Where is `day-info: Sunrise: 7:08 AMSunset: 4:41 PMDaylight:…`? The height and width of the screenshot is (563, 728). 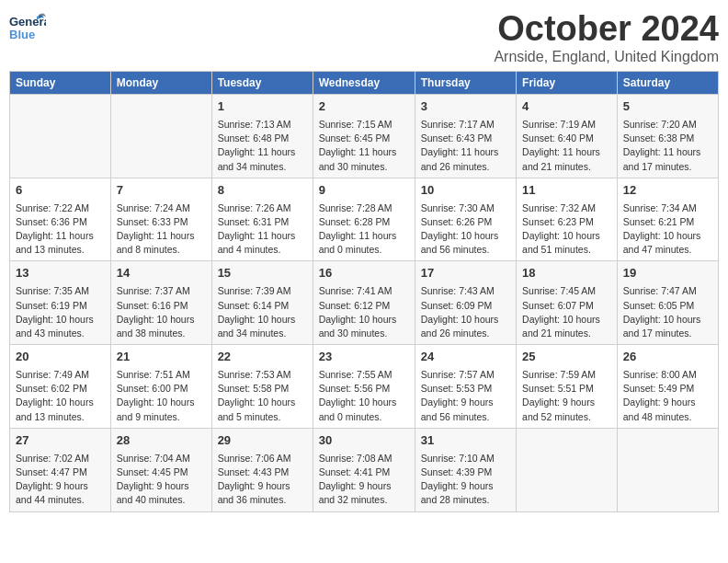
day-info: Sunrise: 7:08 AMSunset: 4:41 PMDaylight:… is located at coordinates (364, 480).